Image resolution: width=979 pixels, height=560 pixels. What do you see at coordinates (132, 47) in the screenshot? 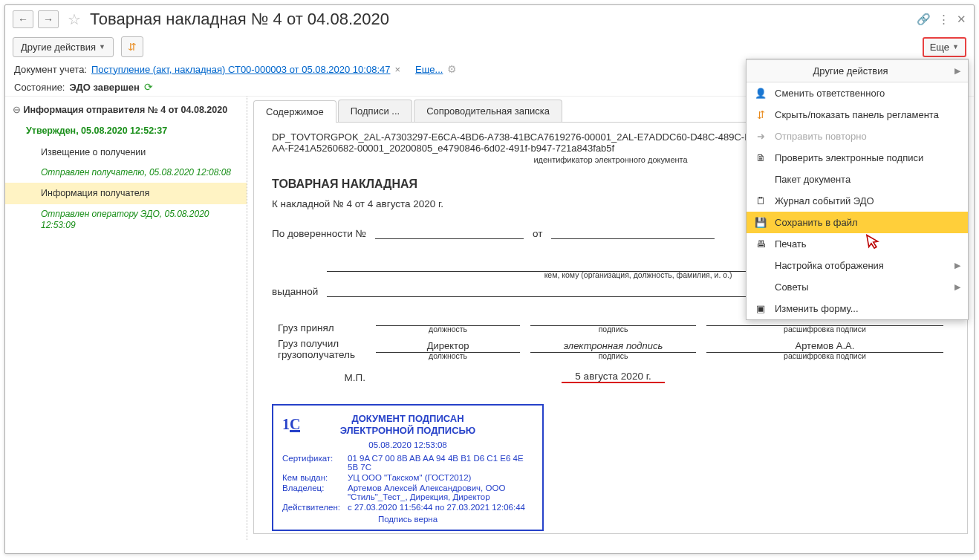
I see `toggle-panel-button: ⇵` at bounding box center [132, 47].